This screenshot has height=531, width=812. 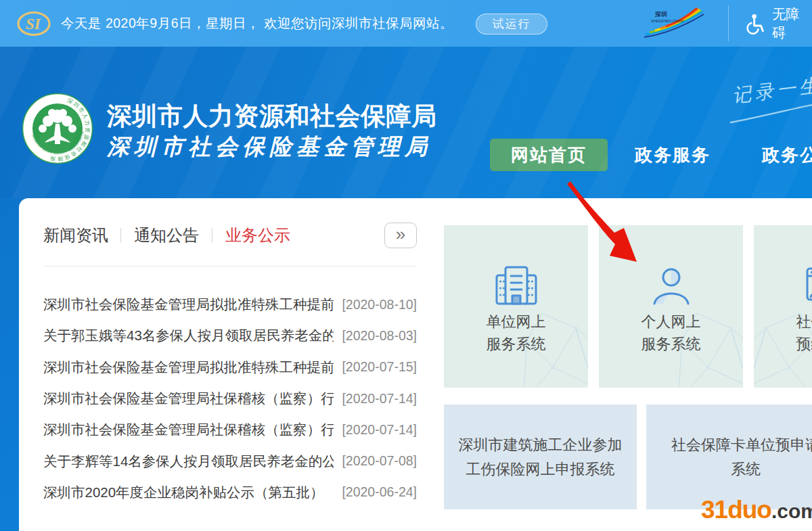 What do you see at coordinates (516, 333) in the screenshot?
I see `card-label: 单位网上 服务系统` at bounding box center [516, 333].